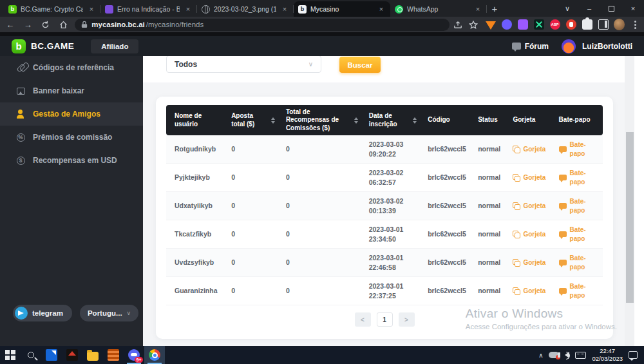  I want to click on next-page-button: >, so click(407, 320).